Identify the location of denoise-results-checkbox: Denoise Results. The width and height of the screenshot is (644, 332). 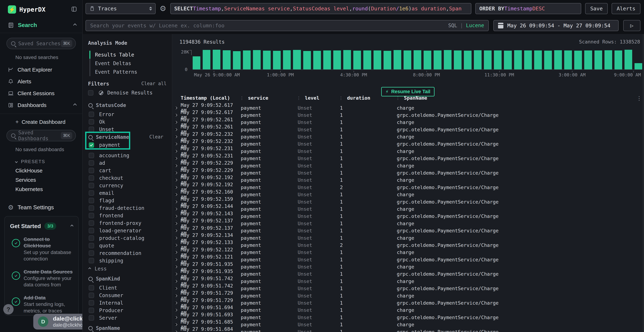
(120, 93).